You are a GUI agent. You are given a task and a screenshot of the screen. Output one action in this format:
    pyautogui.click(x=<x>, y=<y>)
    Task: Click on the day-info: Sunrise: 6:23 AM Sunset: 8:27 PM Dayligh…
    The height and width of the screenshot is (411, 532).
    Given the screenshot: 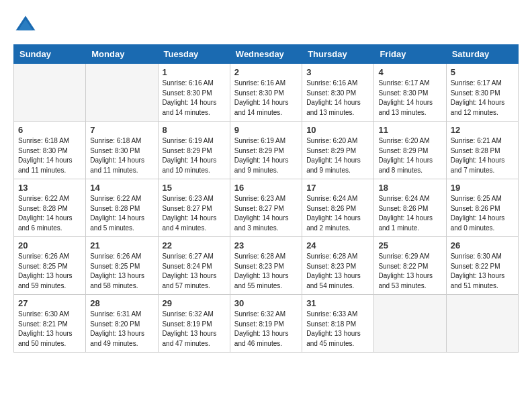 What is the action you would take?
    pyautogui.click(x=194, y=214)
    